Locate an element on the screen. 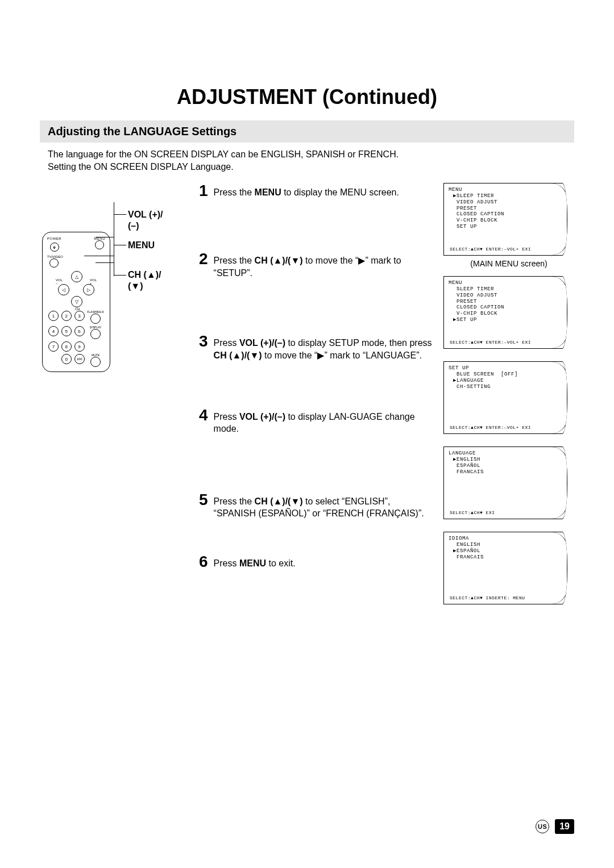 The width and height of the screenshot is (614, 868). step-2: 2 Press the CH (▲)/(▼) to move the “▶” m… is located at coordinates (316, 265).